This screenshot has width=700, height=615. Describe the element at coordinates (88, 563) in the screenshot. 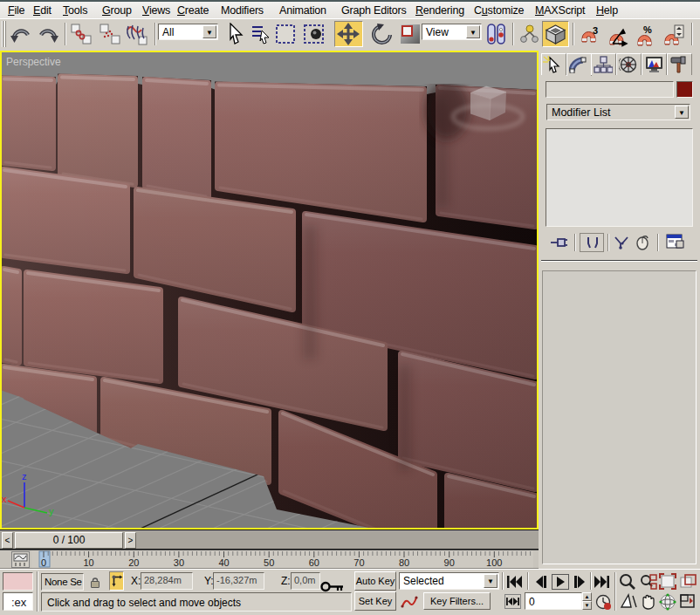

I see `svg-text: 10` at that location.